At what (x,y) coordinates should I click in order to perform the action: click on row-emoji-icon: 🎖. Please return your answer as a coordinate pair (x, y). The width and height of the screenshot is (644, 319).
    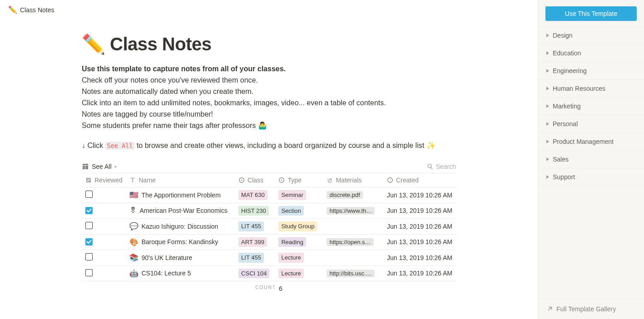
    Looking at the image, I should click on (133, 211).